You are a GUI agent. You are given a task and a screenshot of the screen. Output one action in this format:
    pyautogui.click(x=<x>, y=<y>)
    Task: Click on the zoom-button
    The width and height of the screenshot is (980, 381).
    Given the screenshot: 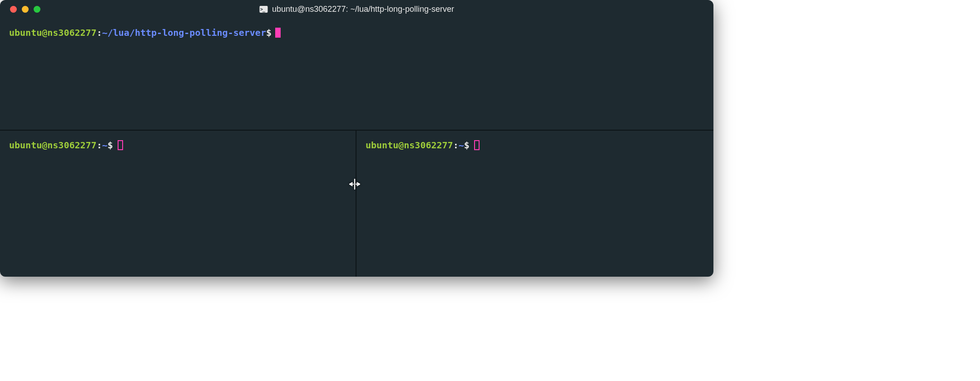 What is the action you would take?
    pyautogui.click(x=37, y=9)
    